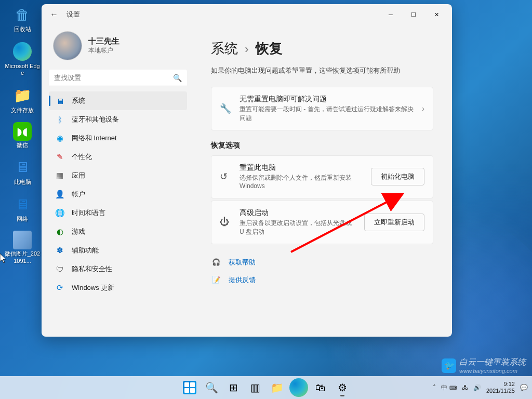 The height and width of the screenshot is (399, 532). I want to click on page-subtitle: 如果你的电脑出现问题或希望重置，这些恢复选项可能有所帮助, so click(322, 71).